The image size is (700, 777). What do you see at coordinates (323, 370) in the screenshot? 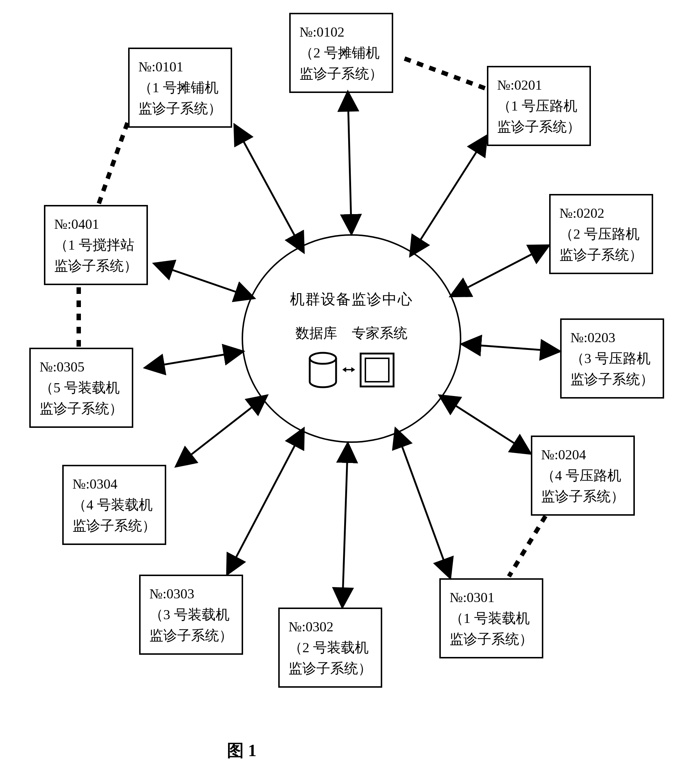
I see `database-icon` at bounding box center [323, 370].